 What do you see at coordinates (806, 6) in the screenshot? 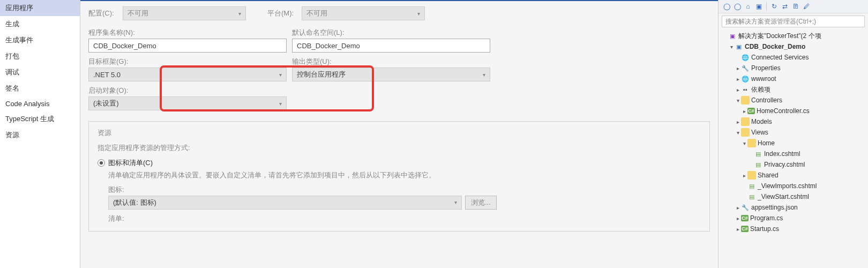
I see `properties-icon: 🖉` at bounding box center [806, 6].